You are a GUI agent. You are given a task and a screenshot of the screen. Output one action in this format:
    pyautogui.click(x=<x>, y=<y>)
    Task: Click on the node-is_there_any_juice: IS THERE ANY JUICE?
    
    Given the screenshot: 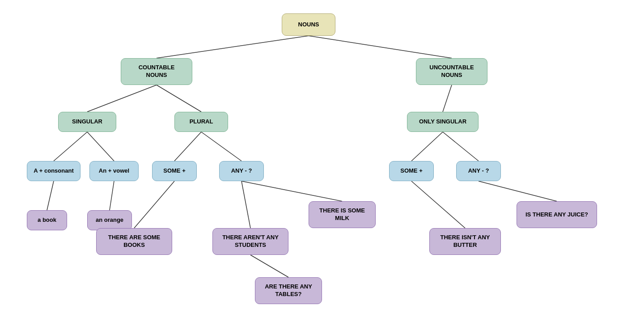 What is the action you would take?
    pyautogui.click(x=557, y=215)
    